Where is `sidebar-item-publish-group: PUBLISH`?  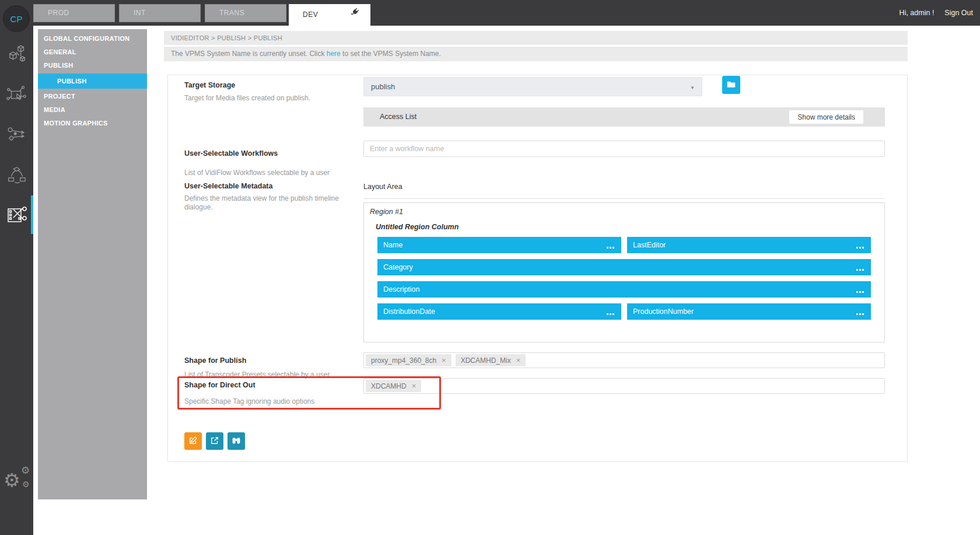 sidebar-item-publish-group: PUBLISH is located at coordinates (92, 65).